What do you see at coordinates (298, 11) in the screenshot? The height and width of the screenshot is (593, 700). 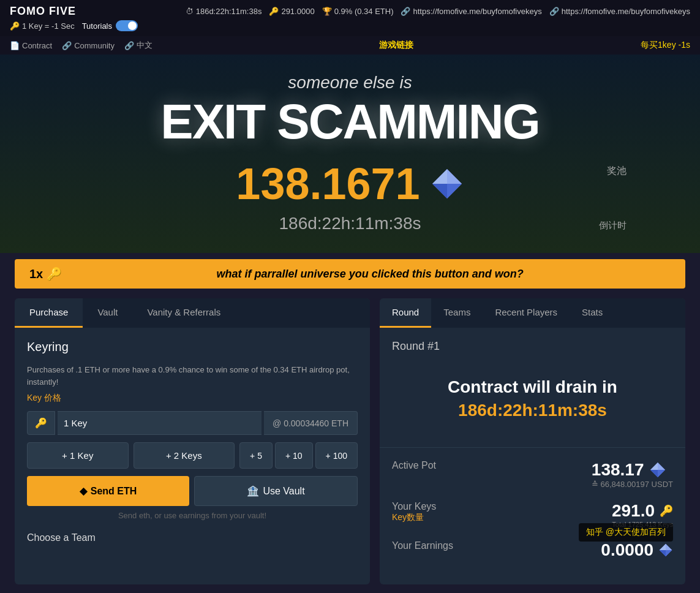 I see `keys-value: 291.0000` at bounding box center [298, 11].